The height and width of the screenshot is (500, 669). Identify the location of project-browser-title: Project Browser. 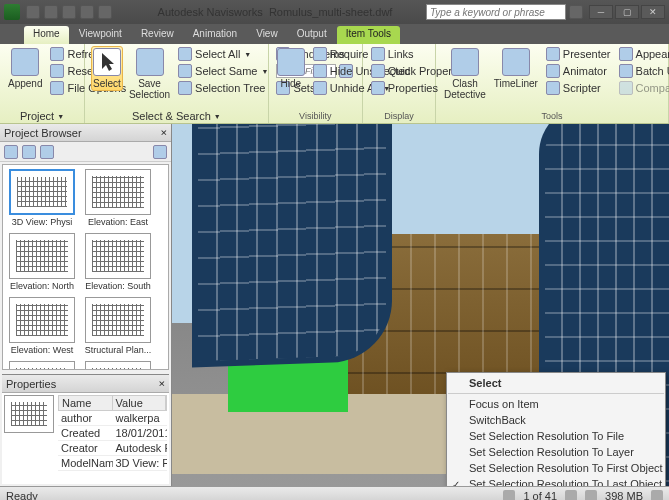
(43, 133).